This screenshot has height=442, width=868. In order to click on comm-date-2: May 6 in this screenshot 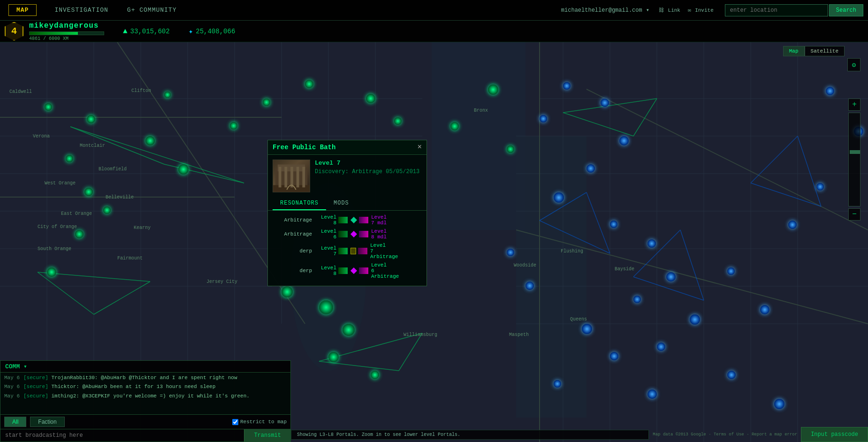, I will do `click(12, 387)`.